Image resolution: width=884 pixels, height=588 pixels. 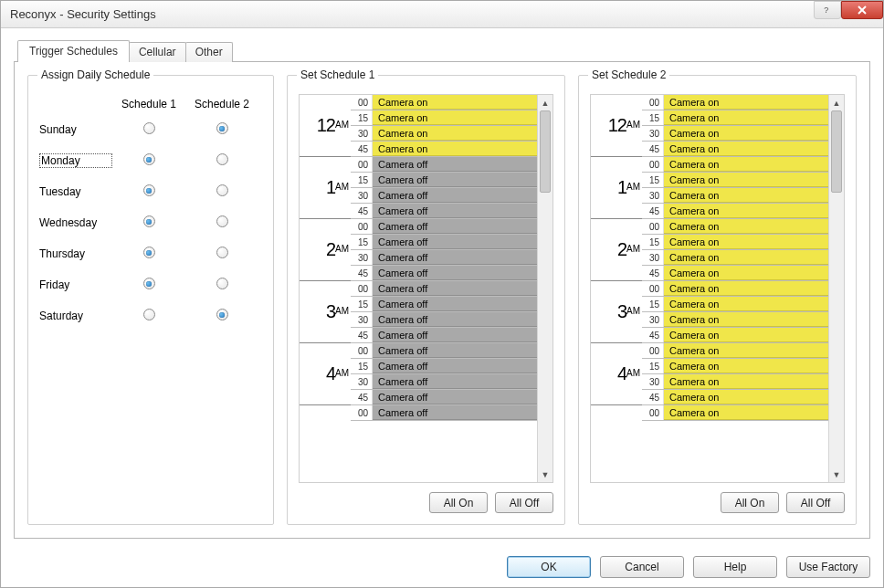 What do you see at coordinates (735, 289) in the screenshot?
I see `schedule2-slots: 00Camera on15Camera on30Camera on45Camer…` at bounding box center [735, 289].